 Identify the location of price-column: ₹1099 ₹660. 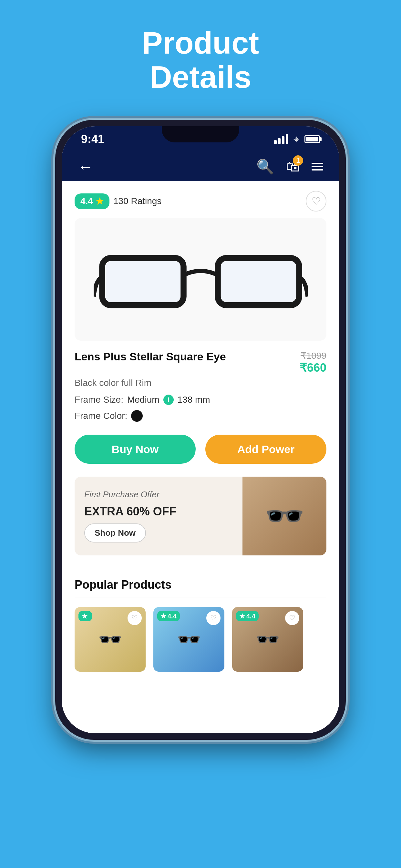
(313, 363).